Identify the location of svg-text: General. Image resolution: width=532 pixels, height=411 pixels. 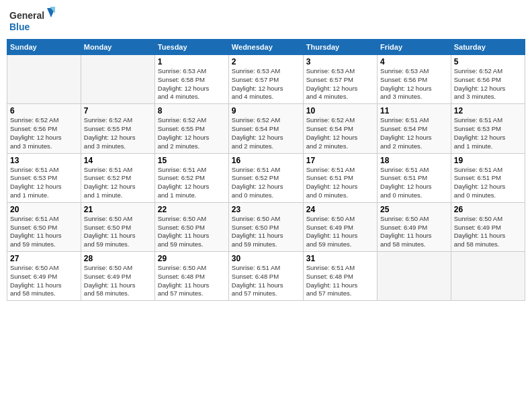
(27, 15).